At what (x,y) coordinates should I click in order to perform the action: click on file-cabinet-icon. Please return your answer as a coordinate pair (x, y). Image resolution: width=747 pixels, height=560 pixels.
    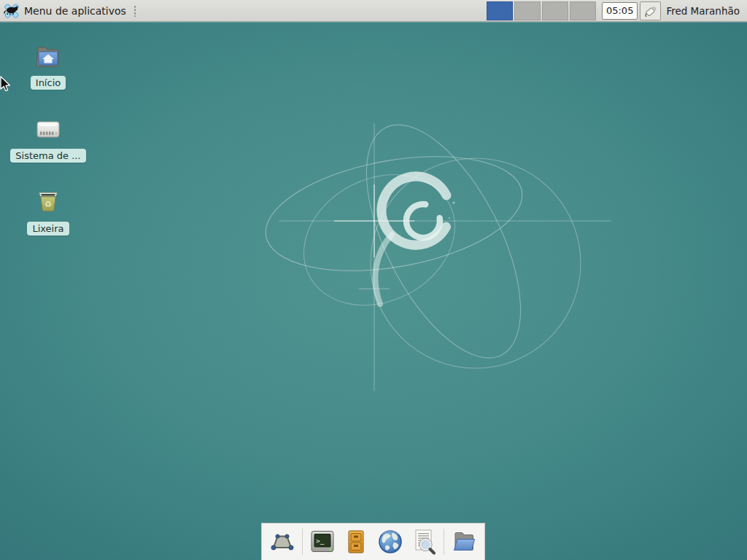
    Looking at the image, I should click on (356, 542).